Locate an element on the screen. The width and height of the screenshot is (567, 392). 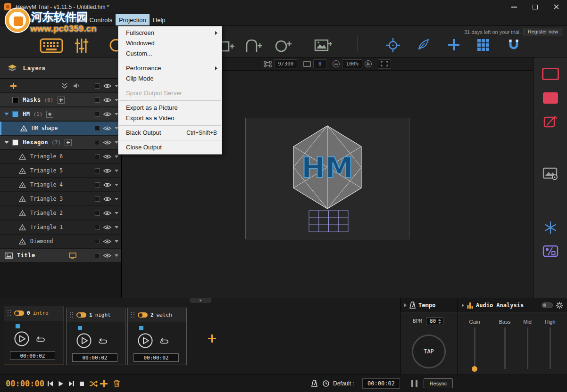
grid-icon is located at coordinates (483, 45).